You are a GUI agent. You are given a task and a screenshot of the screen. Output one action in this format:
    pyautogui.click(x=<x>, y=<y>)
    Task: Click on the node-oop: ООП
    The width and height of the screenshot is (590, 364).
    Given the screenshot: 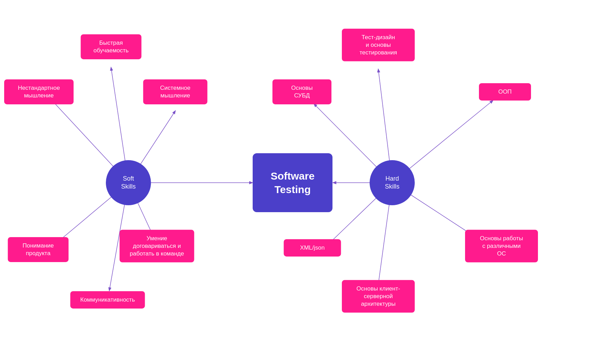 What is the action you would take?
    pyautogui.click(x=505, y=92)
    